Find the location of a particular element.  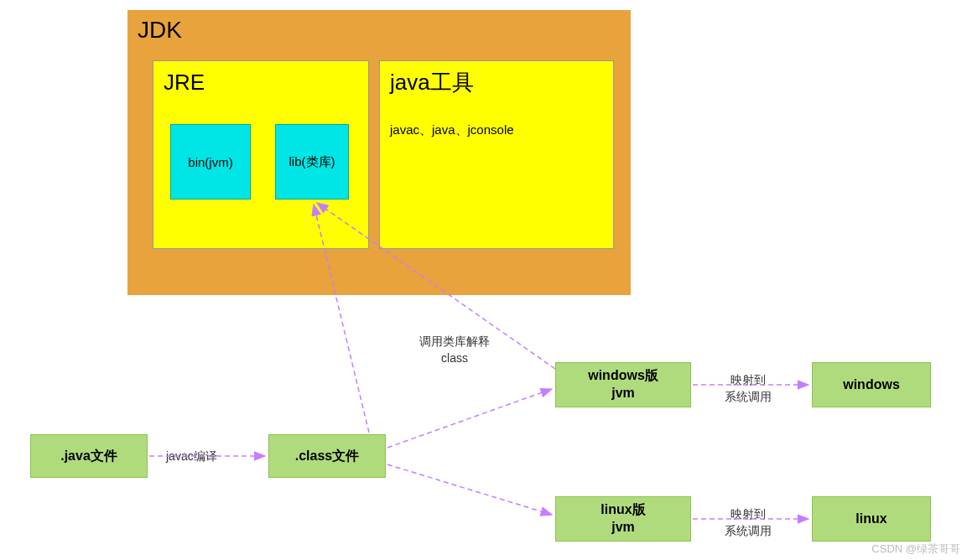

class-file-node: .class文件 is located at coordinates (327, 456).